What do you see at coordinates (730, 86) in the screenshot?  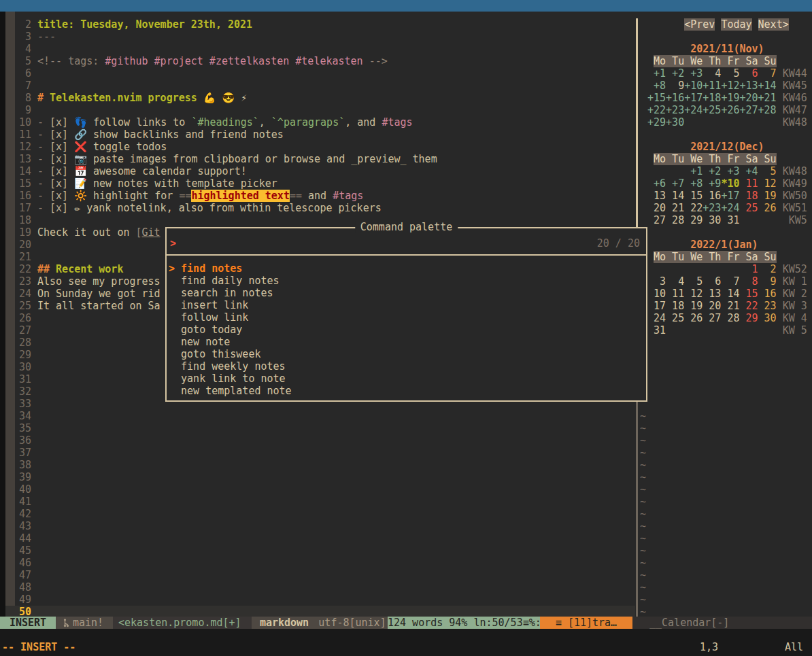 I see `calendar-day-cell: +12` at bounding box center [730, 86].